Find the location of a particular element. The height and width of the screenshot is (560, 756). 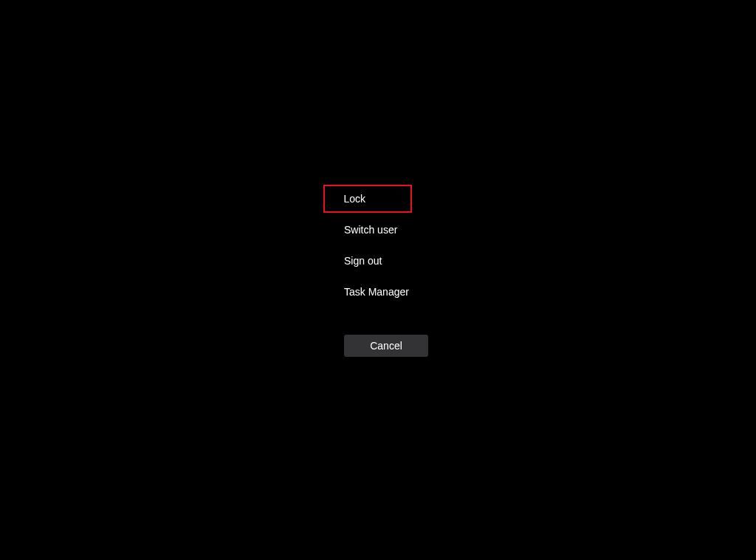

security-options-list: Lock Switch user Sign out Task Manager is located at coordinates (376, 247).